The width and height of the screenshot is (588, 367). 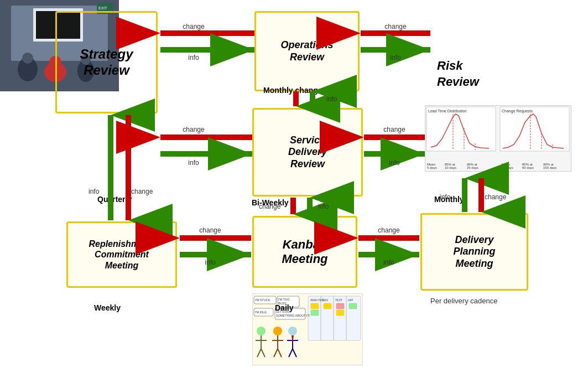 What do you see at coordinates (472, 168) in the screenshot?
I see `svg-text: 25 days` at bounding box center [472, 168].